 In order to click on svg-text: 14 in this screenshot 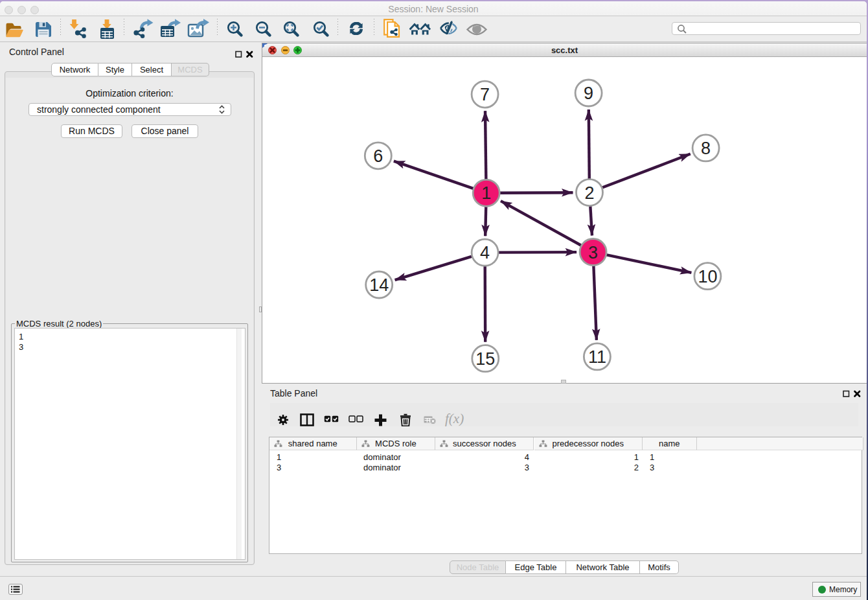, I will do `click(379, 285)`.